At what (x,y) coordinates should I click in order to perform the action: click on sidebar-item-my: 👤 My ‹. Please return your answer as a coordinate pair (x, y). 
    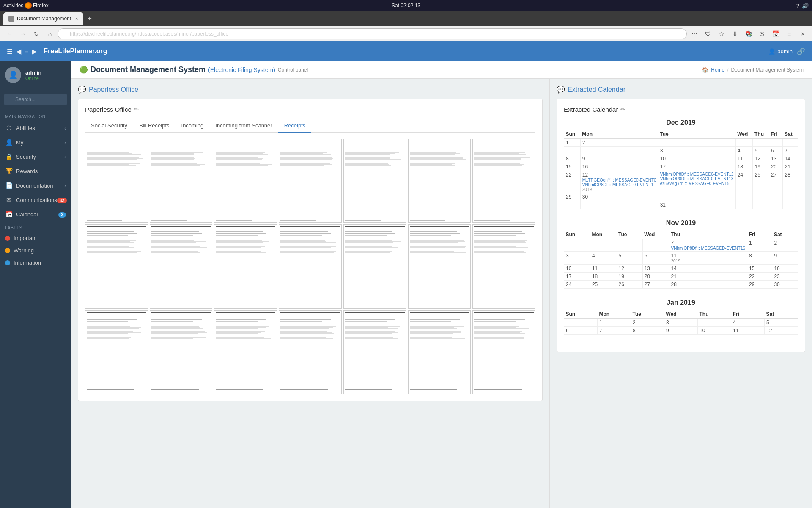
    Looking at the image, I should click on (36, 142).